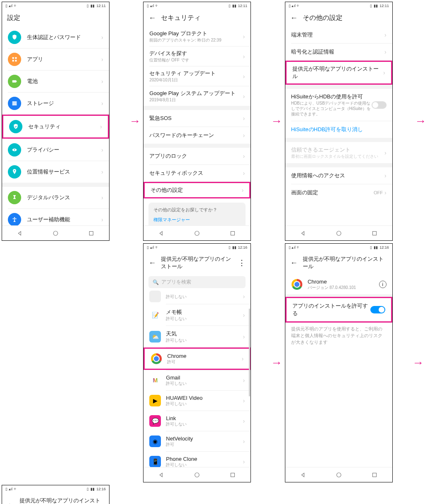 This screenshot has width=428, height=504. I want to click on suggestions-box: その他の設定をお探しですか？権限マネージャーツインアプリ, so click(197, 214).